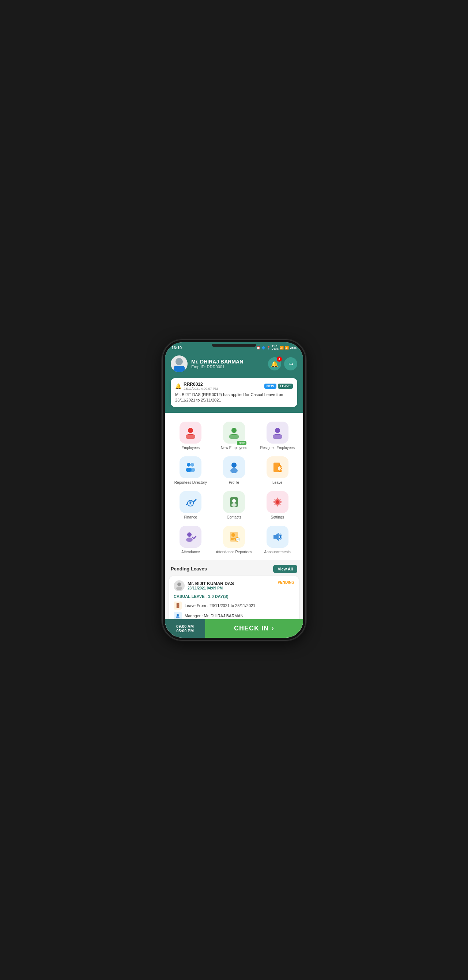  What do you see at coordinates (277, 470) in the screenshot?
I see `menu-item-leave: Leave` at bounding box center [277, 470].